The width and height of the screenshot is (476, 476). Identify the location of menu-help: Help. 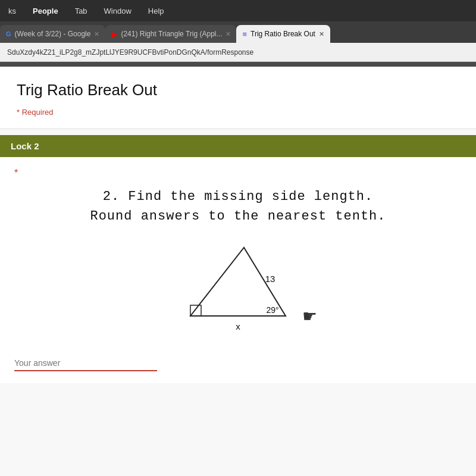
(156, 11).